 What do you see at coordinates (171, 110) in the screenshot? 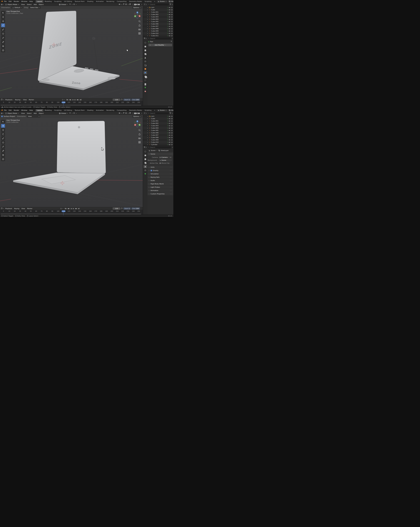
I see `viewlayer-selector: ViewLayer ×` at bounding box center [171, 110].